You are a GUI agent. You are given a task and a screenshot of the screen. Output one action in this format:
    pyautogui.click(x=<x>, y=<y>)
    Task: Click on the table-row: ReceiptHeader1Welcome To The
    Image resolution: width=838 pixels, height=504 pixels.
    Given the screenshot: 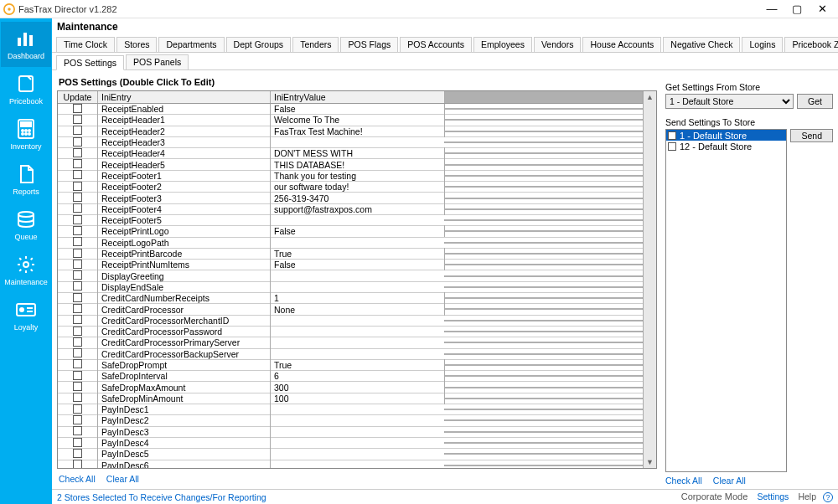 What is the action you would take?
    pyautogui.click(x=350, y=121)
    